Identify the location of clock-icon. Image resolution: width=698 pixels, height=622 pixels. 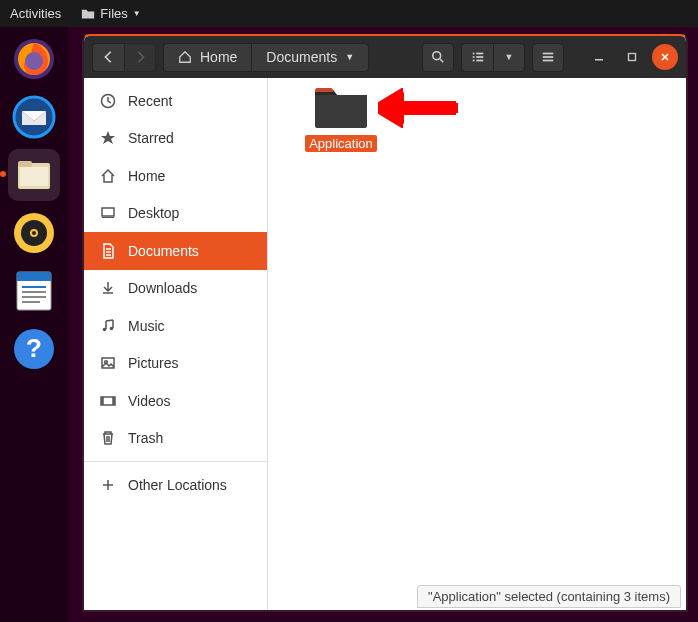
(108, 101).